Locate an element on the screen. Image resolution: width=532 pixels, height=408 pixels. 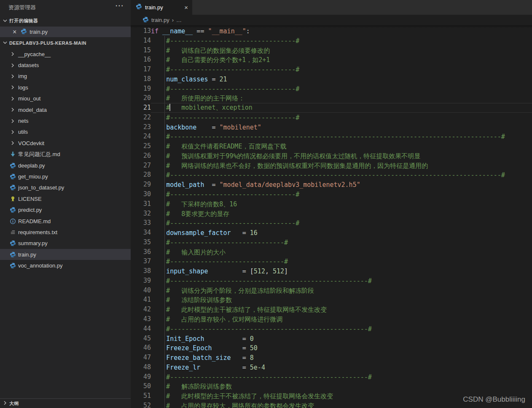
file-row-summary.py: summary.py is located at coordinates (65, 243).